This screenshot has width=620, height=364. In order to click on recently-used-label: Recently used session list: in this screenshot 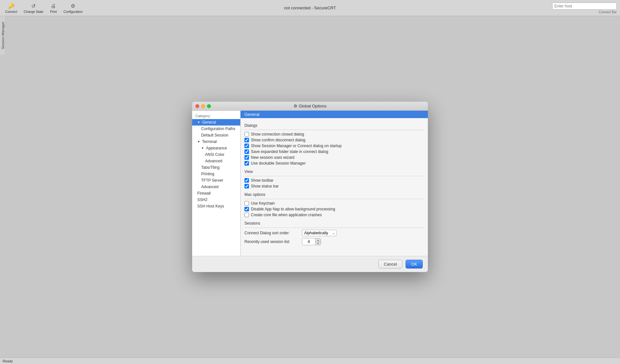, I will do `click(272, 242)`.